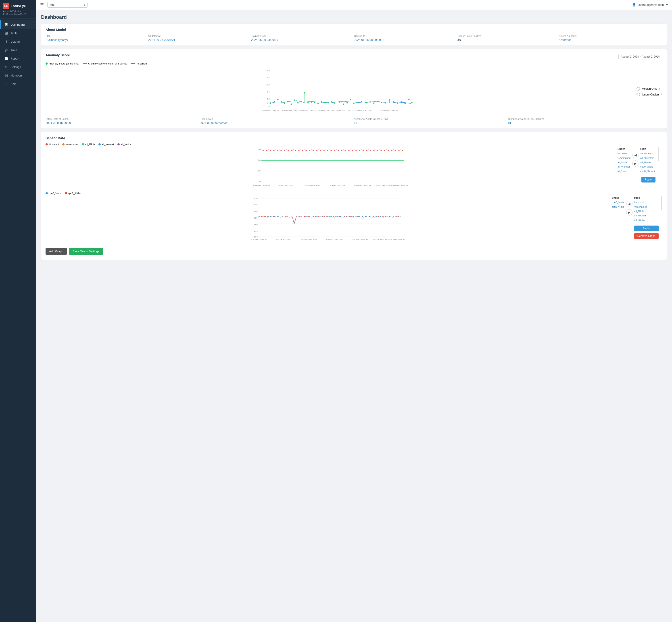 The width and height of the screenshot is (672, 622). Describe the element at coordinates (18, 50) in the screenshot. I see `sidebar-item-train: 🎓 Train` at that location.